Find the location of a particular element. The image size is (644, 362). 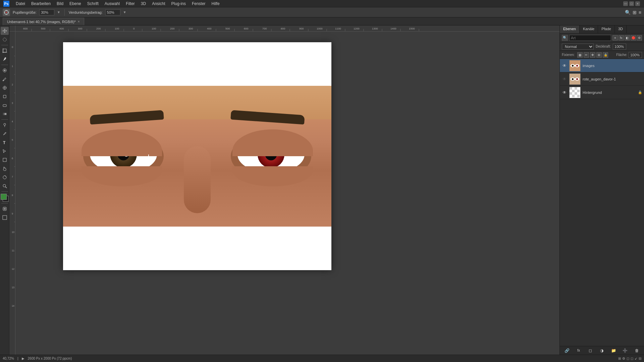

add-group-btn: 📁 is located at coordinates (613, 351).